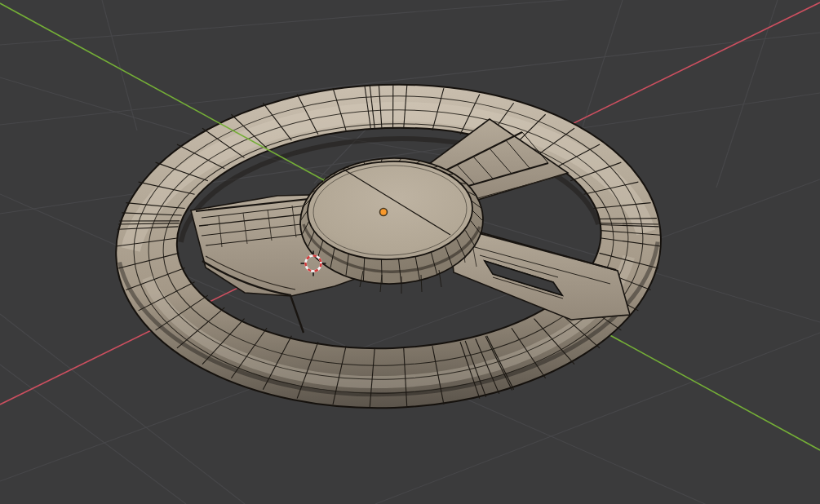 Image resolution: width=820 pixels, height=504 pixels. What do you see at coordinates (383, 212) in the screenshot?
I see `object-origin-point` at bounding box center [383, 212].